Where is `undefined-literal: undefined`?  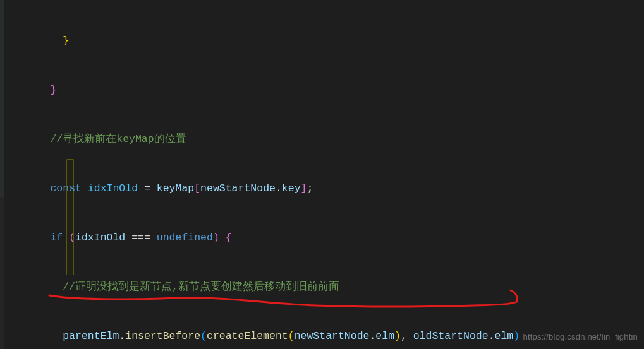 undefined-literal: undefined is located at coordinates (185, 237).